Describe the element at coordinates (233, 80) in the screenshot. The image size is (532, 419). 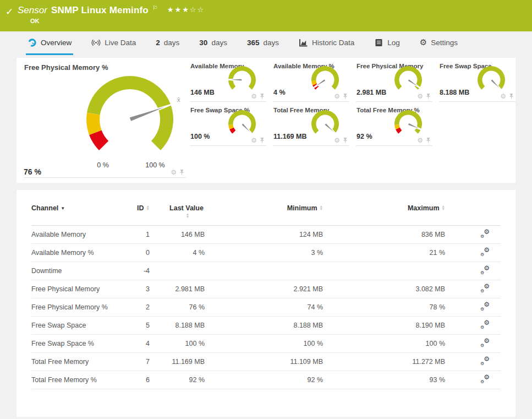
I see `gauge-needle` at that location.